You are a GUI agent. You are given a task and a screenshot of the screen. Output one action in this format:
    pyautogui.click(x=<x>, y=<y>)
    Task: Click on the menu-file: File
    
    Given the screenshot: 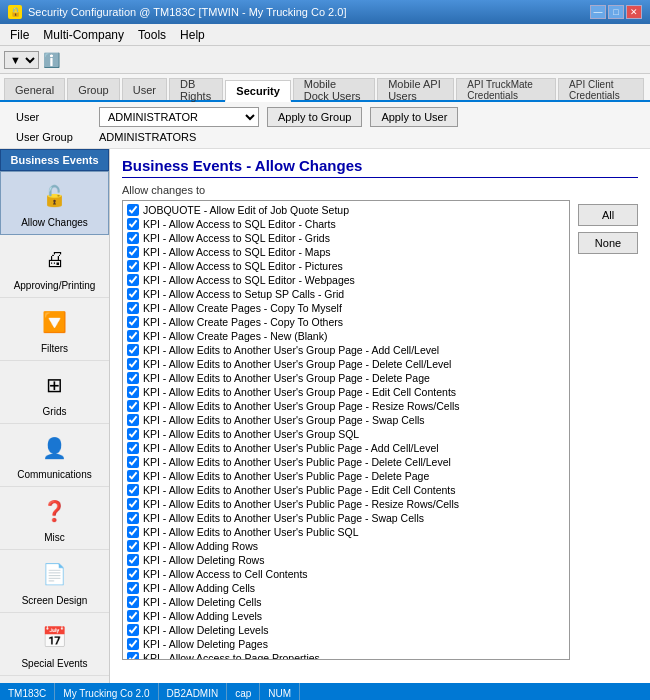 What is the action you would take?
    pyautogui.click(x=20, y=35)
    